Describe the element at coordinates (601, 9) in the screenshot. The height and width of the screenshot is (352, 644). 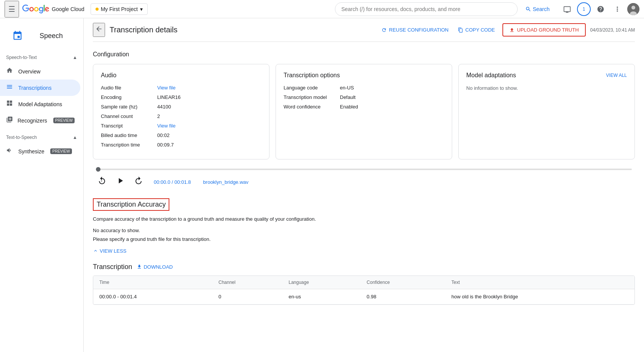
I see `help-icon` at that location.